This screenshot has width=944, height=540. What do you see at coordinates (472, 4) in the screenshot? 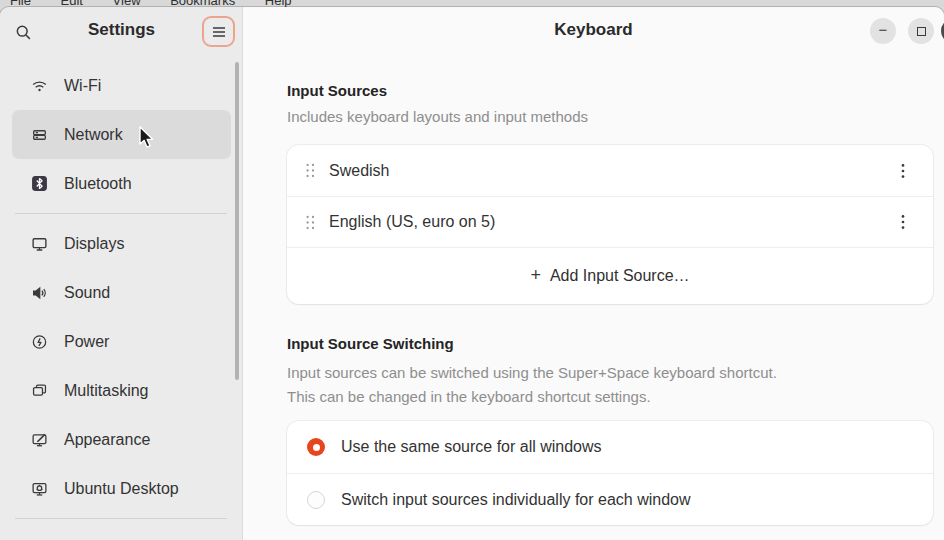
I see `background-window-strip: File Edit View Bookmarks Help` at bounding box center [472, 4].